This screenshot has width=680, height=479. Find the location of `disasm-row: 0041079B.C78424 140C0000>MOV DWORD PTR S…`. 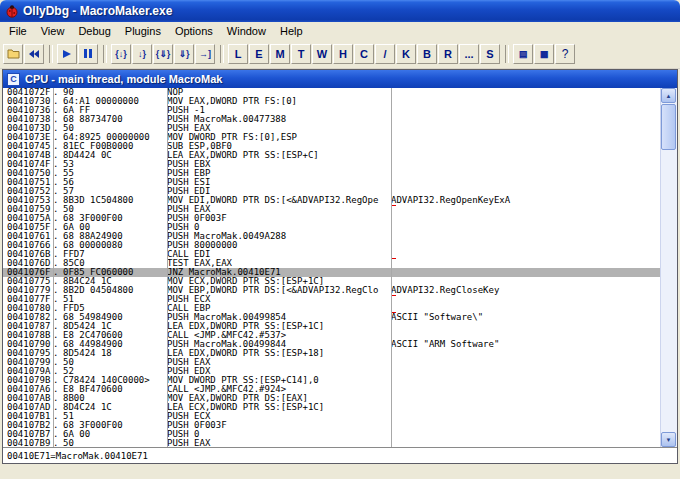

disasm-row: 0041079B.C78424 140C0000>MOV DWORD PTR S… is located at coordinates (332, 380).